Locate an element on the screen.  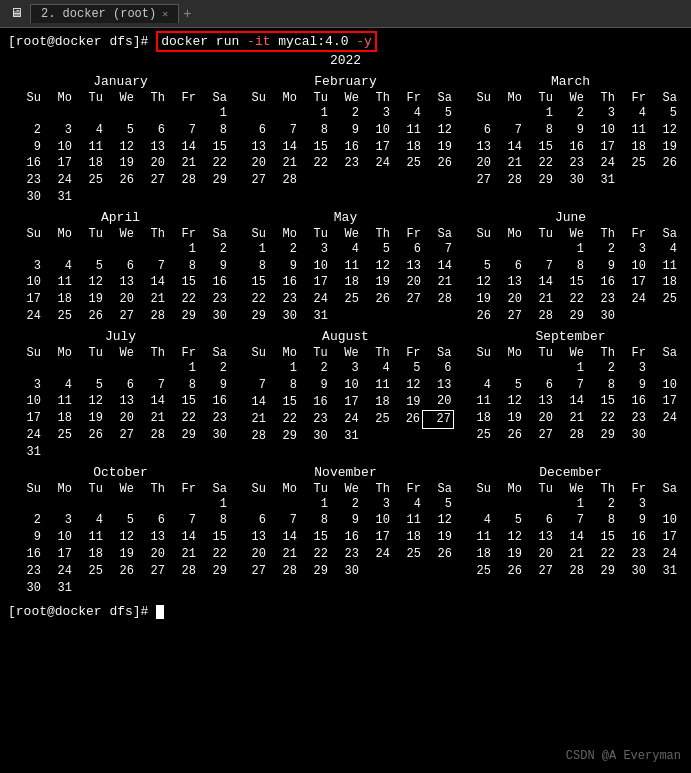
watermark: CSDN @A Everyman is located at coordinates (624, 756).